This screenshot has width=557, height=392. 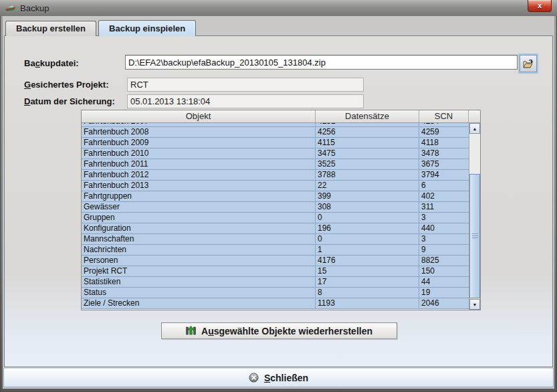 I want to click on table-cell-datensaetze: 1, so click(x=368, y=250).